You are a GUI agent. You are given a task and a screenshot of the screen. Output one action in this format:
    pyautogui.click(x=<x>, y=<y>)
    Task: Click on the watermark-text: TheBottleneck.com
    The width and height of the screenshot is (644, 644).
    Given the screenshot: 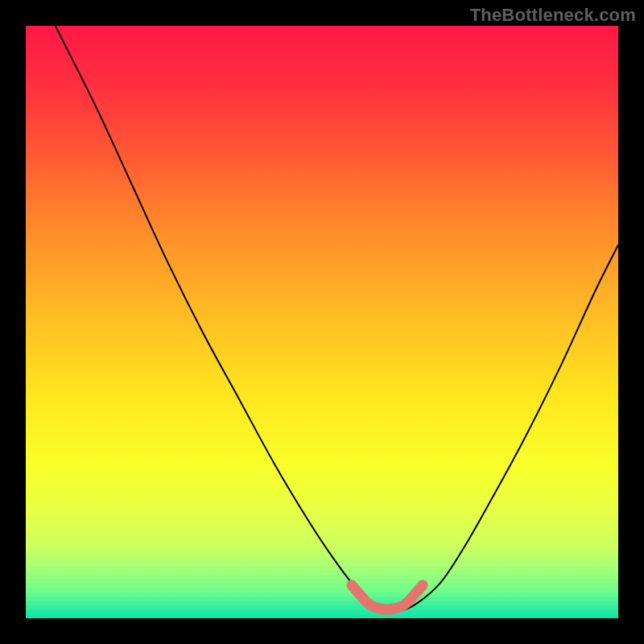 What is the action you would take?
    pyautogui.click(x=553, y=15)
    